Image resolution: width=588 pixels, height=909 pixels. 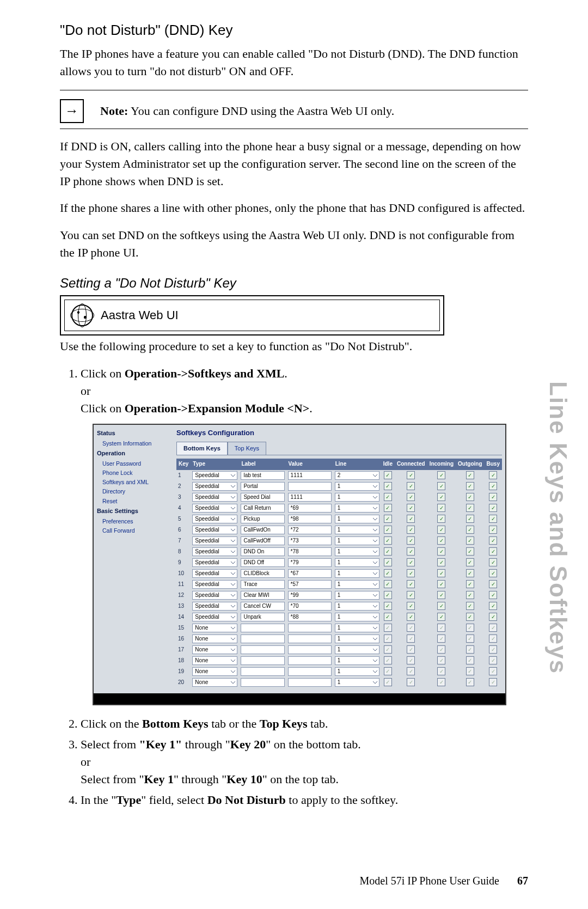 What do you see at coordinates (135, 483) in the screenshot?
I see `sidebar-item-softkeys-xml: Softkeys and XML` at bounding box center [135, 483].